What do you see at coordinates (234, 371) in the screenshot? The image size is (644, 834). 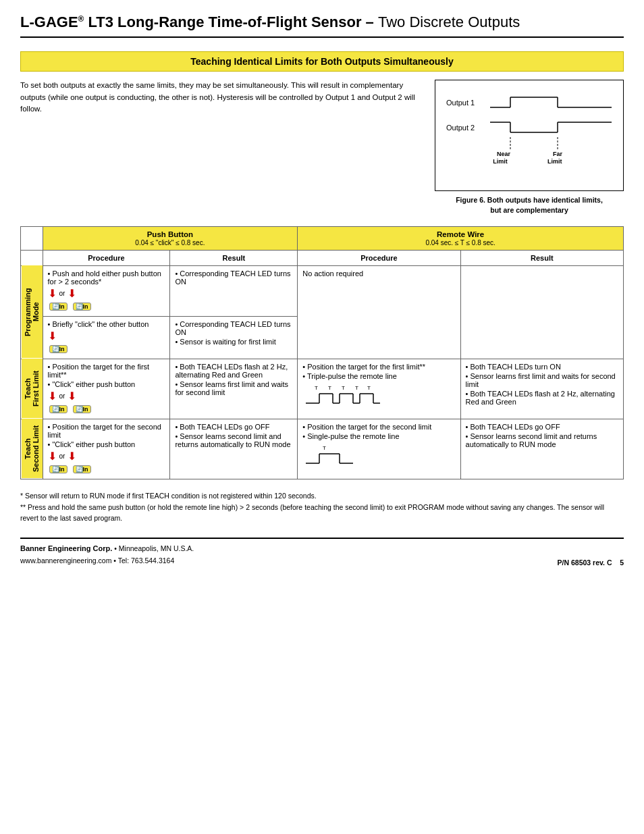 I see `pb-first-result-1: Both TEACH LEDs flash at 2 Hz, alternati…` at bounding box center [234, 371].